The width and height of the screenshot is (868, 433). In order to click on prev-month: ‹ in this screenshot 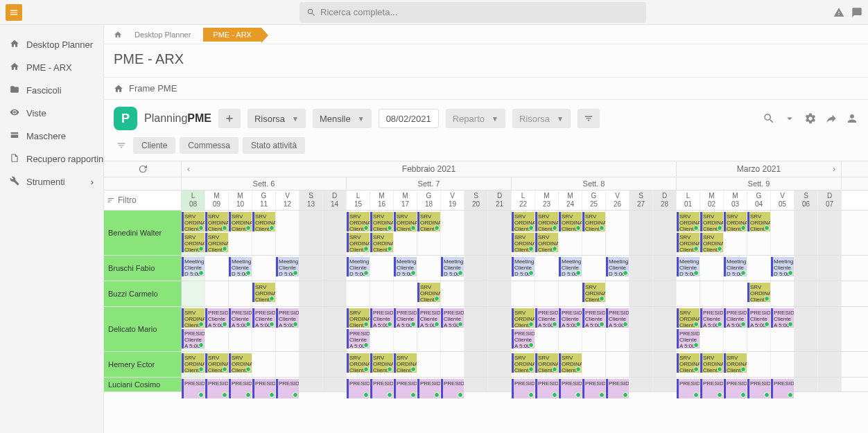, I will do `click(189, 169)`.